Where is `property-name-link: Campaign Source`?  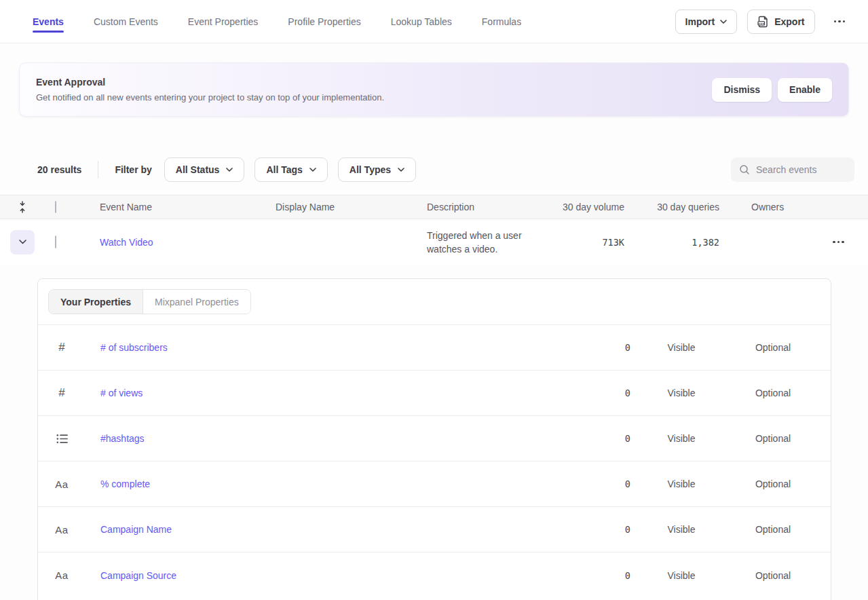
property-name-link: Campaign Source is located at coordinates (318, 576).